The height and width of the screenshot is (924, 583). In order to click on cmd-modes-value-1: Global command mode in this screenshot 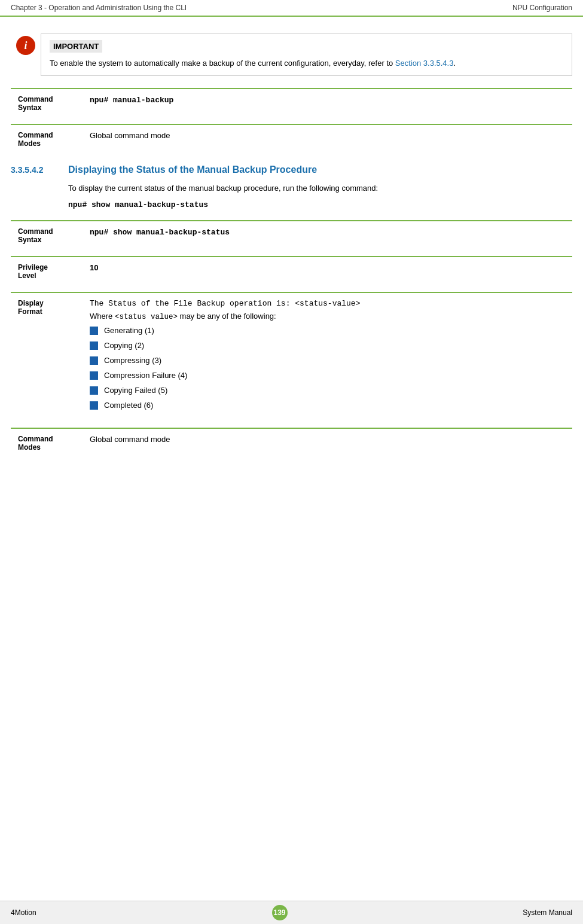, I will do `click(328, 139)`.